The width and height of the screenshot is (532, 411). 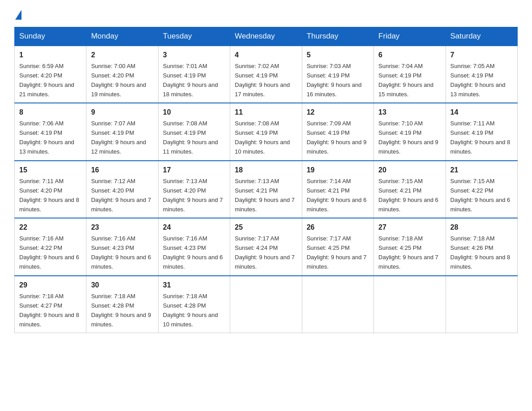 What do you see at coordinates (481, 137) in the screenshot?
I see `day-info: Sunrise: 7:11 AMSunset: 4:19 PMDaylight:…` at bounding box center [481, 137].